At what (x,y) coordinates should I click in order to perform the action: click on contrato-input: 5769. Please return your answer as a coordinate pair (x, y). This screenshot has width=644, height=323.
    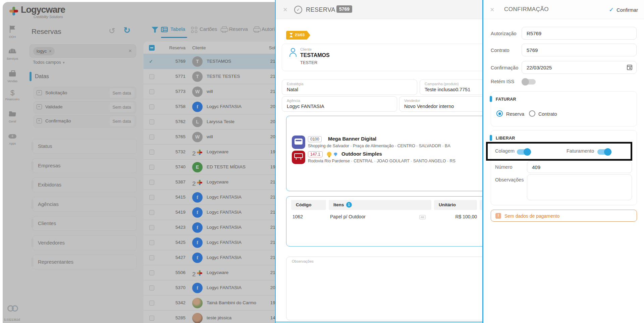
    Looking at the image, I should click on (579, 50).